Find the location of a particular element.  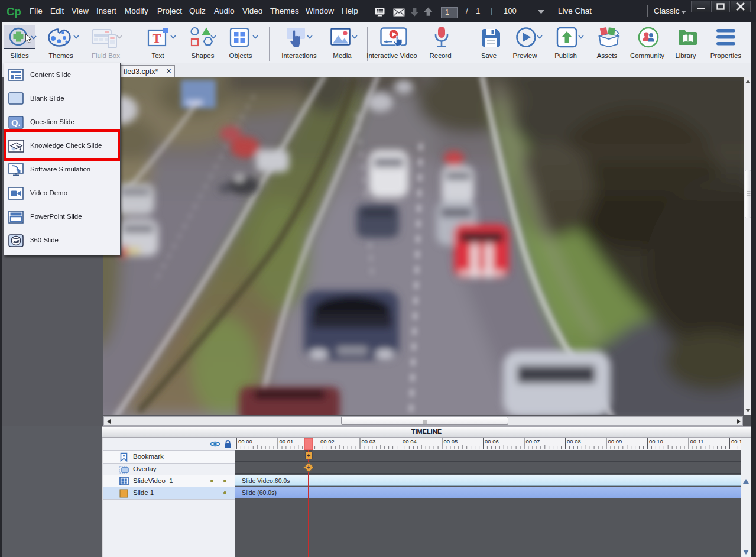

svg-text: 00:11 is located at coordinates (697, 441).